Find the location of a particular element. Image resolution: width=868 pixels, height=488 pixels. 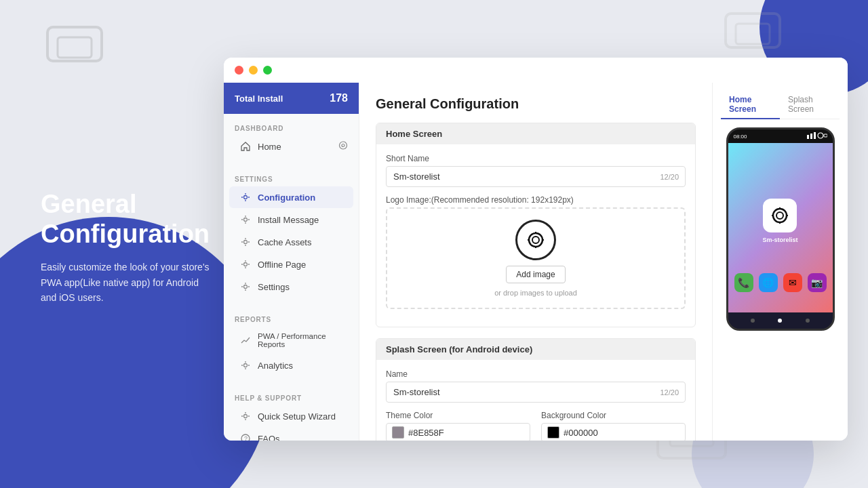

traffic-light-red is located at coordinates (239, 70).